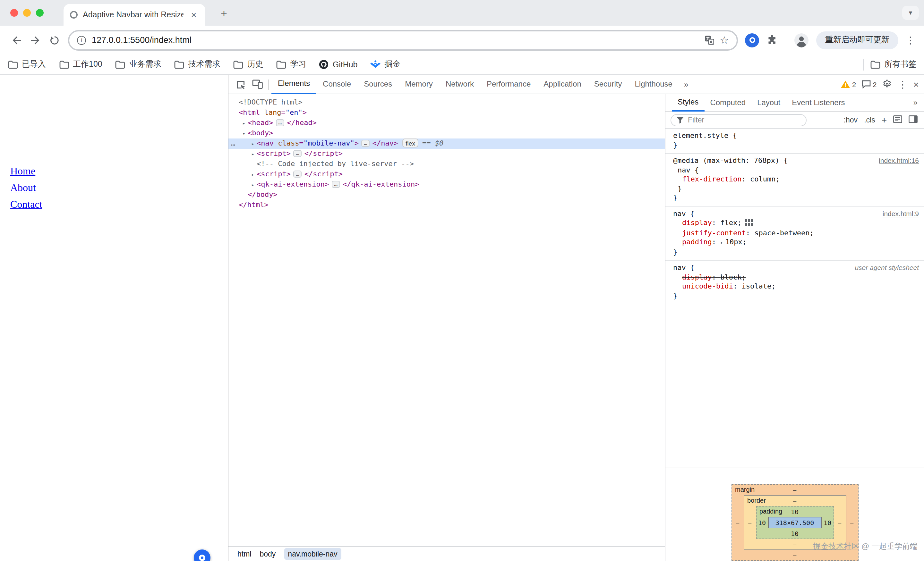 This screenshot has width=924, height=561. What do you see at coordinates (870, 120) in the screenshot?
I see `class-toggle: .cls` at bounding box center [870, 120].